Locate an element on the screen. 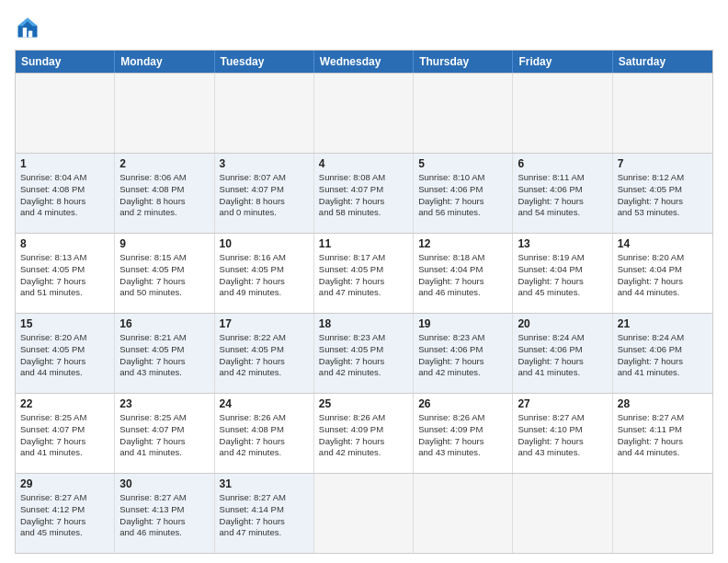  cell-line: Sunrise: 8:25 AM is located at coordinates (64, 418).